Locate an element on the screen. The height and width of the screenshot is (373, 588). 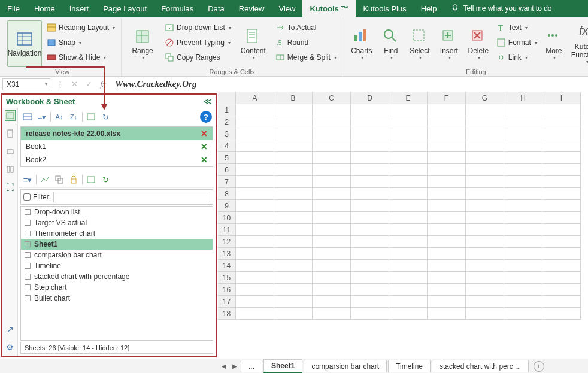
to-actual-button: To Actual is located at coordinates (306, 28).